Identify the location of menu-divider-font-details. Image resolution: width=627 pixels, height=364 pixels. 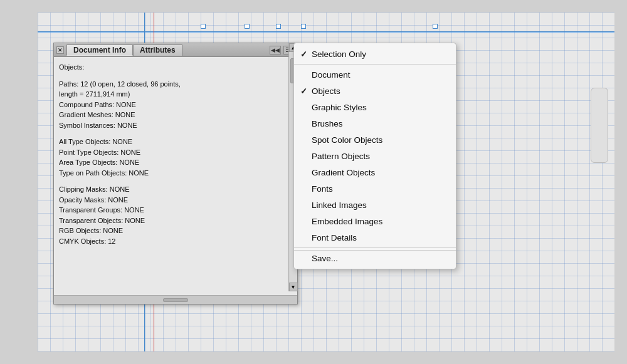
(375, 248).